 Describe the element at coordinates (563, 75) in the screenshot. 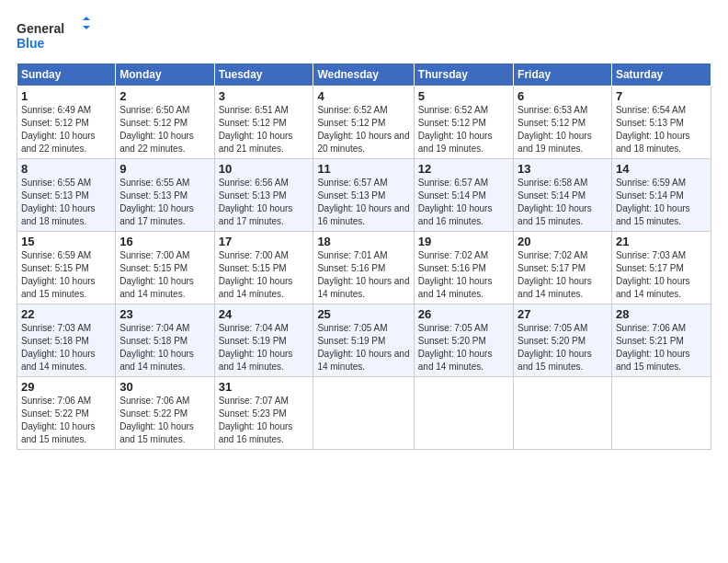

I see `weekday-header-friday: Friday` at that location.